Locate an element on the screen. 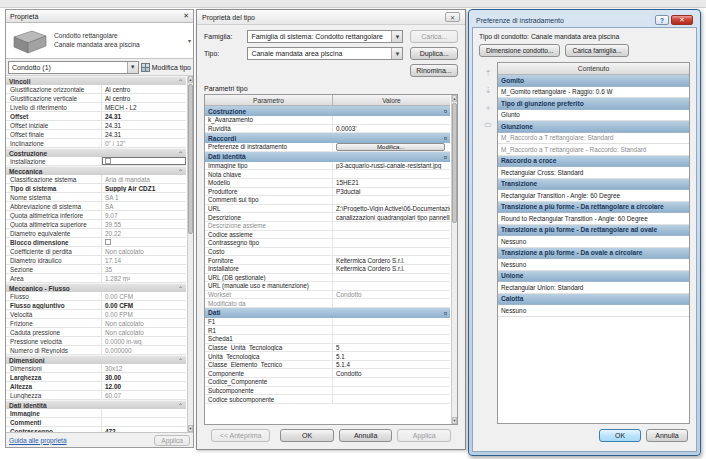  parameter-section-header: Dati¤ is located at coordinates (328, 313).